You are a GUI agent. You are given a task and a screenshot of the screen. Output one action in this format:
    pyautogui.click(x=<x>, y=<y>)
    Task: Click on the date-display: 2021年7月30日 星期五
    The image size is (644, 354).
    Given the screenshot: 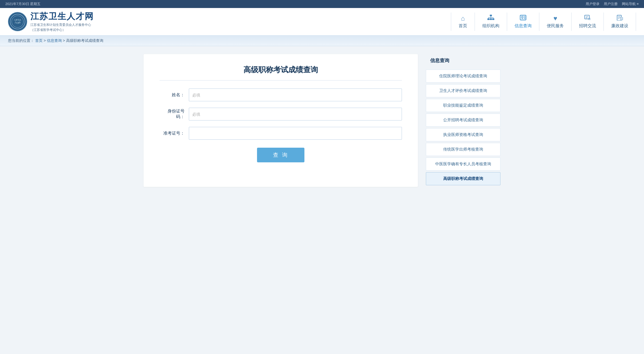 What is the action you would take?
    pyautogui.click(x=23, y=4)
    